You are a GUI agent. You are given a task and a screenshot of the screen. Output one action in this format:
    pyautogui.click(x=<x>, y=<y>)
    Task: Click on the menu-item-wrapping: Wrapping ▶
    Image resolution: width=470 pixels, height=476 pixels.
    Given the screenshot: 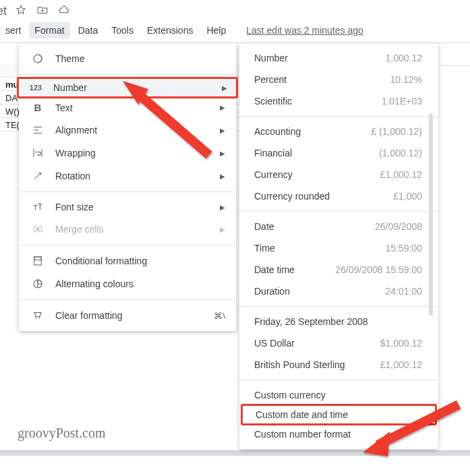 What is the action you would take?
    pyautogui.click(x=127, y=153)
    